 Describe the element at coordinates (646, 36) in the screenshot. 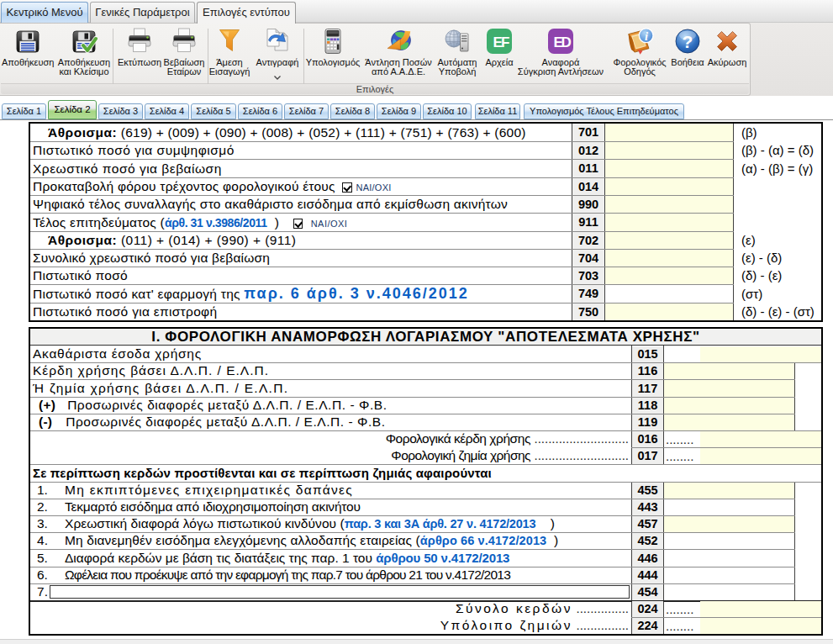

I see `svg-text: i` at that location.